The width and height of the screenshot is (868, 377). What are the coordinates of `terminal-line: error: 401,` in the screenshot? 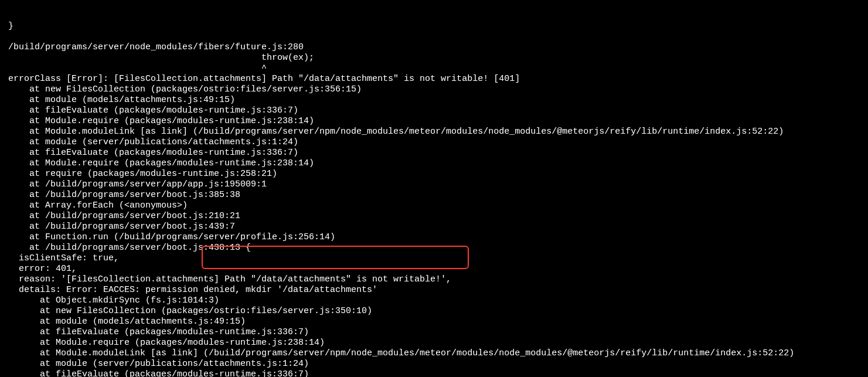 It's located at (434, 269).